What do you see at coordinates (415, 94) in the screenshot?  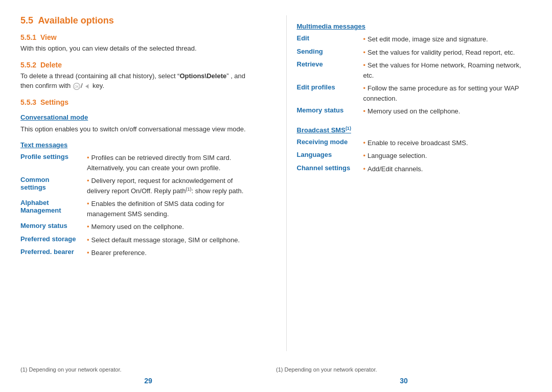 I see `table-row: Edit profiles •Follow the same procedure…` at bounding box center [415, 94].